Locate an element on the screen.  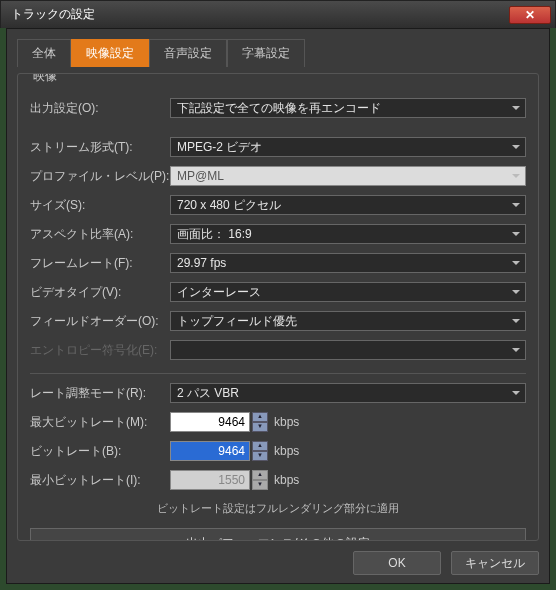
unit-bitrate: kbps is located at coordinates (286, 451).